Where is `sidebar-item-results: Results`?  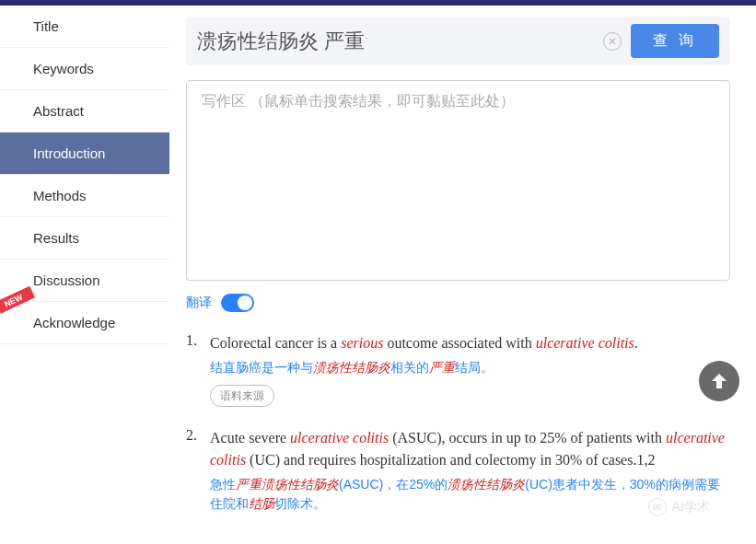 sidebar-item-results: Results is located at coordinates (85, 238).